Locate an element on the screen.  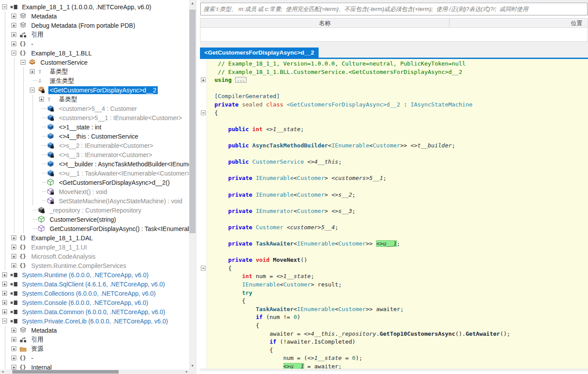
tree-row: <>s__2 : IEnumerable<Customer> is located at coordinates (95, 145).